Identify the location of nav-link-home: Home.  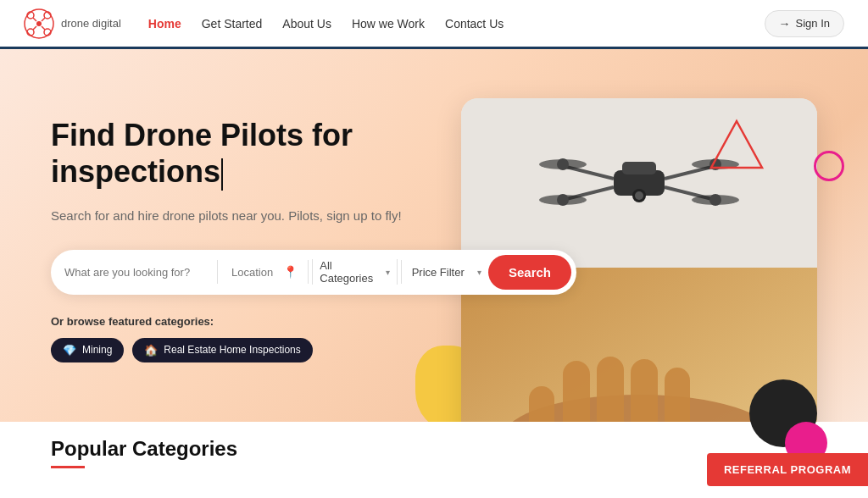
(164, 24).